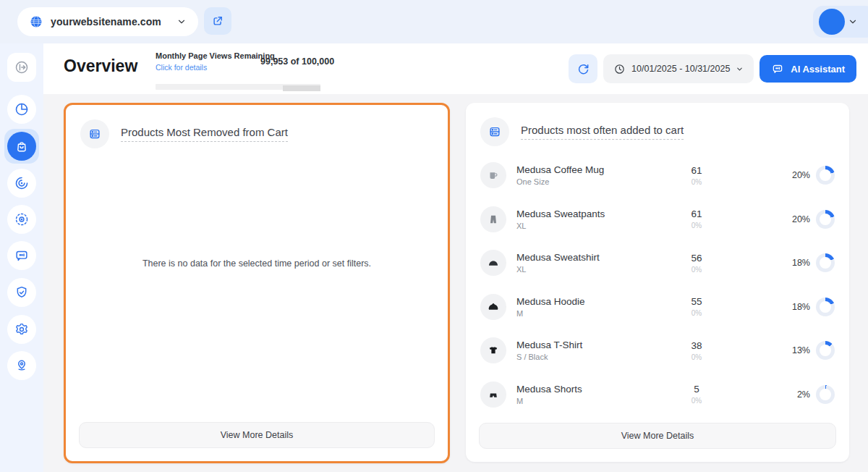 The image size is (868, 472). Describe the element at coordinates (36, 22) in the screenshot. I see `globe-icon` at that location.